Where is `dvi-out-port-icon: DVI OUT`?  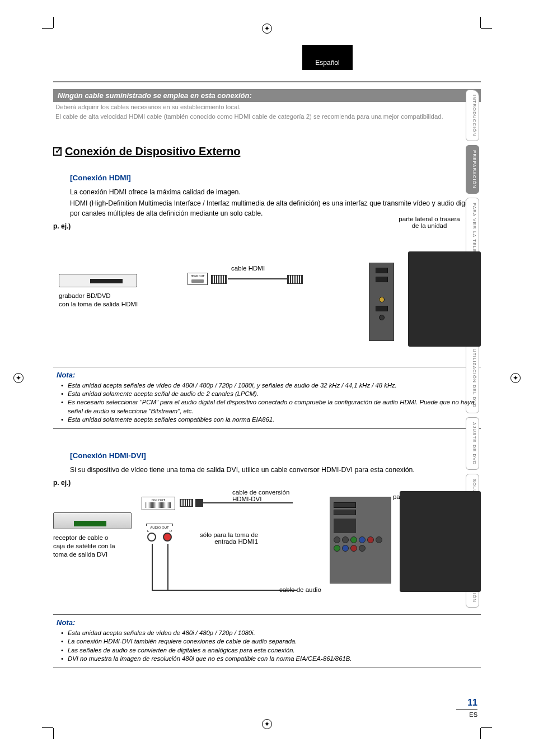 dvi-out-port-icon: DVI OUT is located at coordinates (158, 503).